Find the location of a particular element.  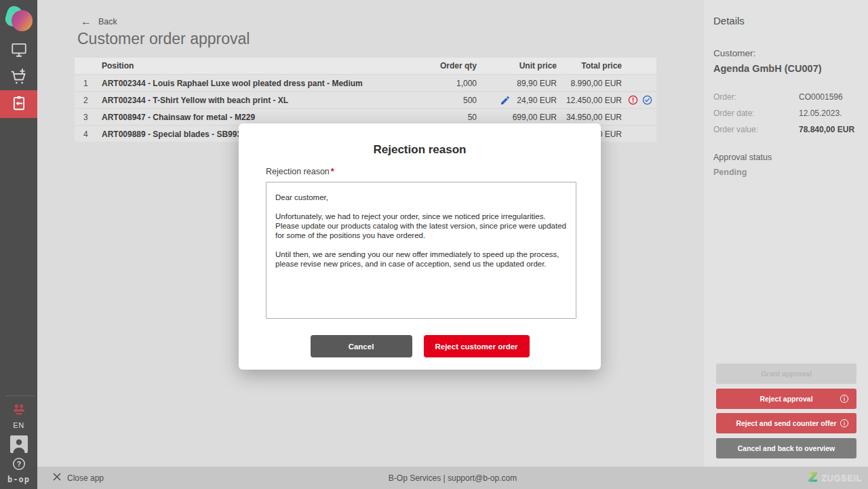

edit-pencil-icon is located at coordinates (505, 100).